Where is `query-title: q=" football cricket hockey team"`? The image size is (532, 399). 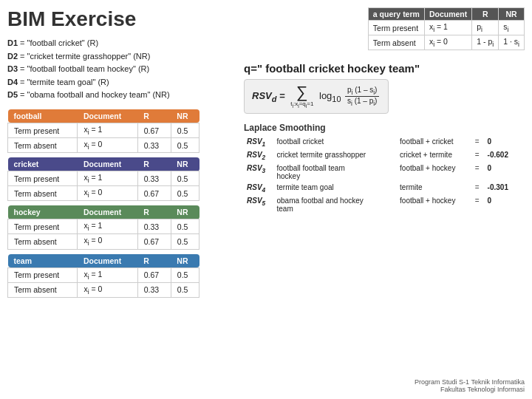 query-title: q=" football cricket hockey team" is located at coordinates (384, 68).